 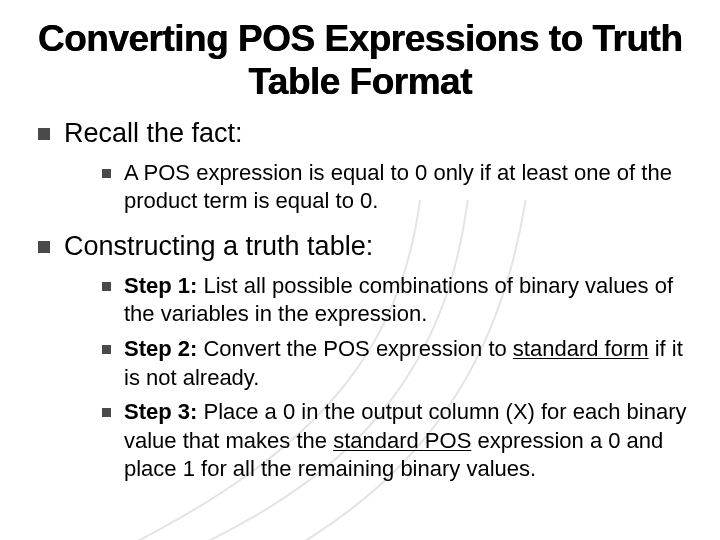 What do you see at coordinates (401, 188) in the screenshot?
I see `list-item: A POS expression is equal to 0 only if a…` at bounding box center [401, 188].